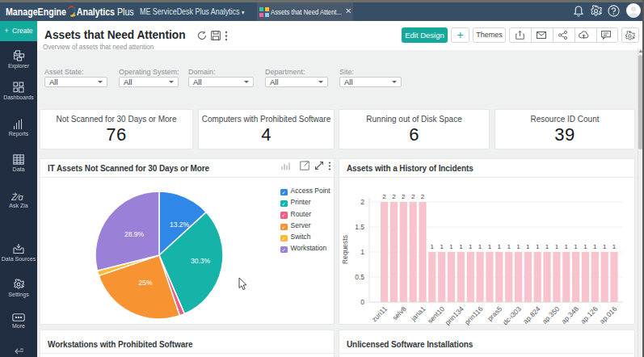 Image resolution: width=644 pixels, height=357 pixels. What do you see at coordinates (551, 315) in the screenshot?
I see `svg-text: ap.350` at bounding box center [551, 315].